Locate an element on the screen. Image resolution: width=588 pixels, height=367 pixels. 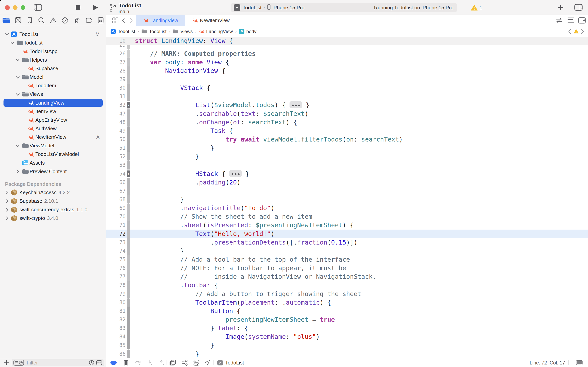
code-row-48: 48 .onChange(of: searchText) { is located at coordinates (347, 122).